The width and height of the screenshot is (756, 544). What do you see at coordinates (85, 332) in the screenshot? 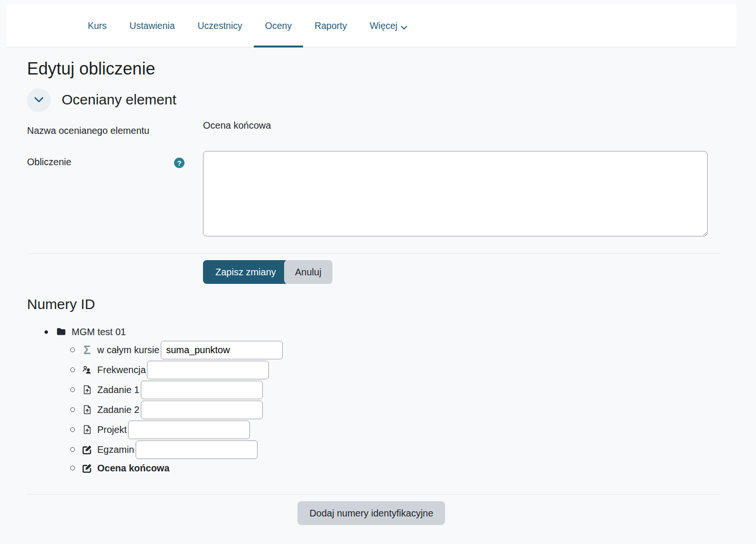
I see `course-row: MGM test 01` at bounding box center [85, 332].